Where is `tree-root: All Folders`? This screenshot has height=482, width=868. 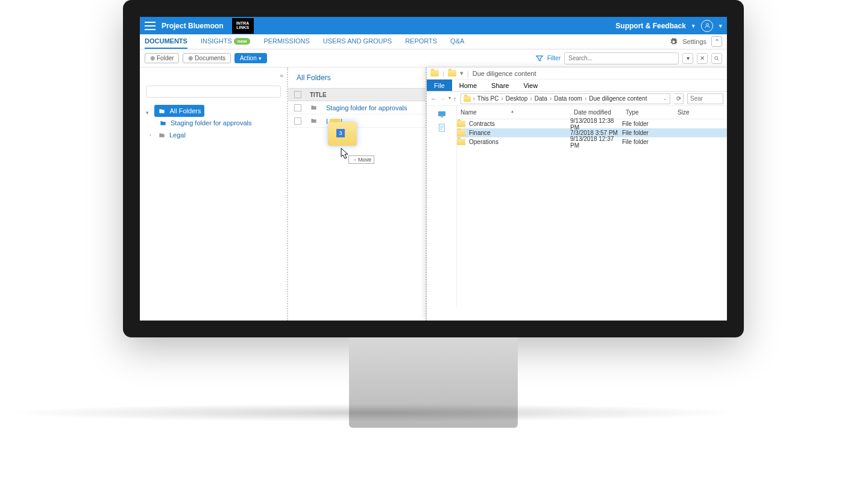 tree-root: All Folders is located at coordinates (180, 111).